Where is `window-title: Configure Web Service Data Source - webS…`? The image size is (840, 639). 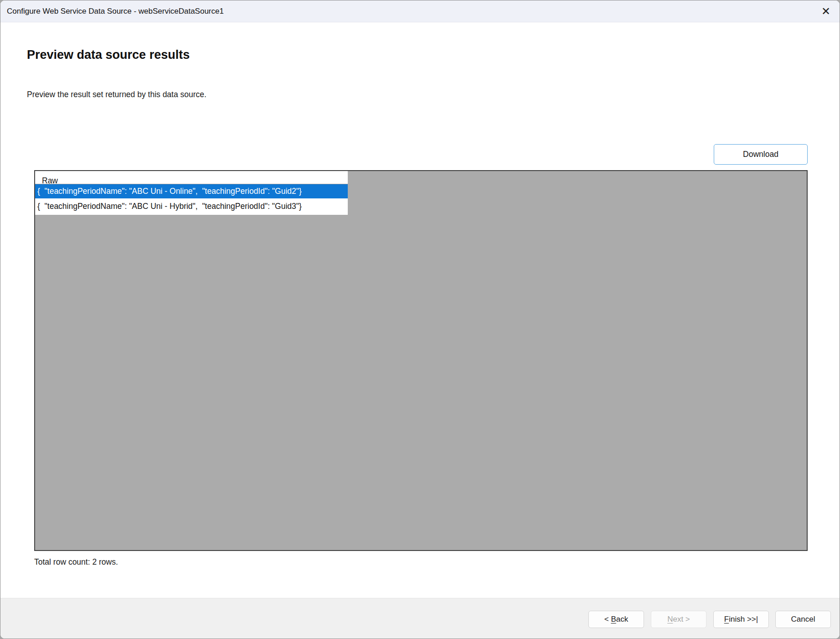
window-title: Configure Web Service Data Source - webS… is located at coordinates (115, 11).